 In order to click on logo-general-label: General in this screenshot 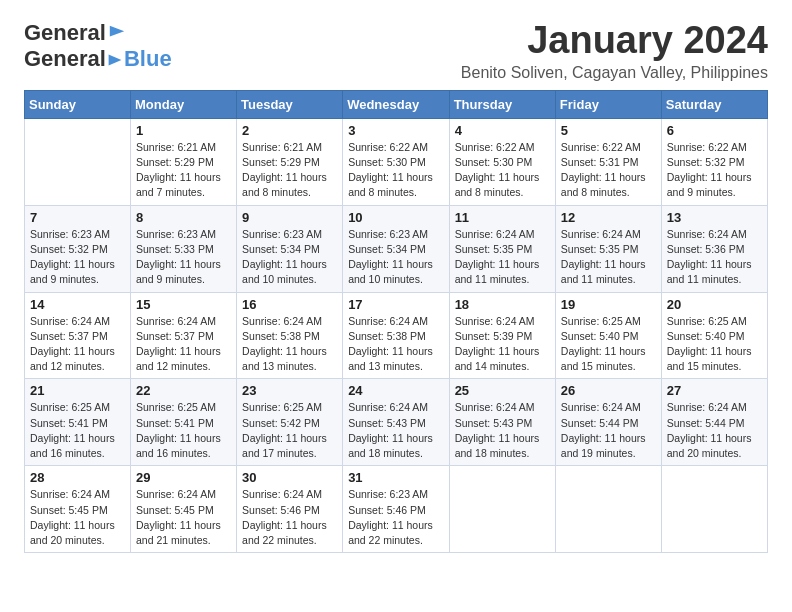, I will do `click(65, 58)`.